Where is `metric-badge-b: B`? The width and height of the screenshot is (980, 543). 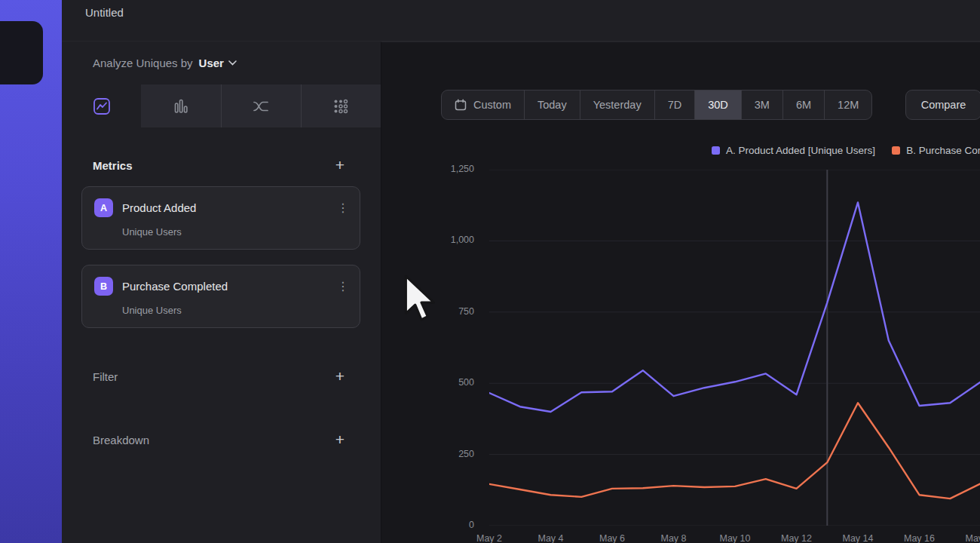 metric-badge-b: B is located at coordinates (104, 287).